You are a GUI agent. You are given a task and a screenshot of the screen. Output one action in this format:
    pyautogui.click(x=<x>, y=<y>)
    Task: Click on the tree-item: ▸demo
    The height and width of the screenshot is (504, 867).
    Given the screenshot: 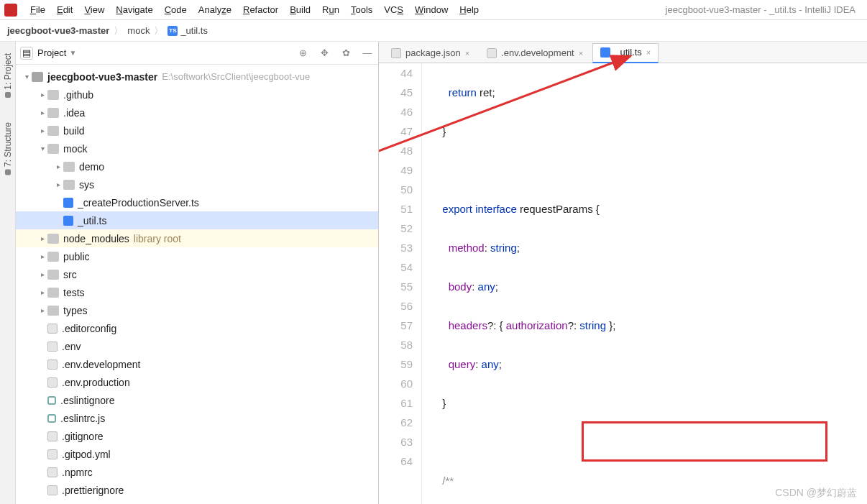 What is the action you would take?
    pyautogui.click(x=197, y=167)
    